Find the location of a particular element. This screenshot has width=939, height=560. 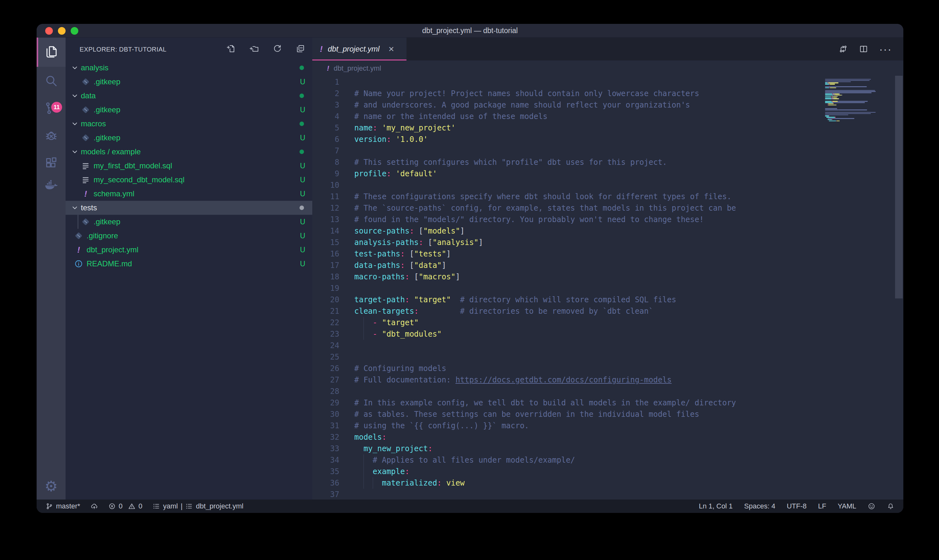

code-line-1: 1 is located at coordinates (608, 82).